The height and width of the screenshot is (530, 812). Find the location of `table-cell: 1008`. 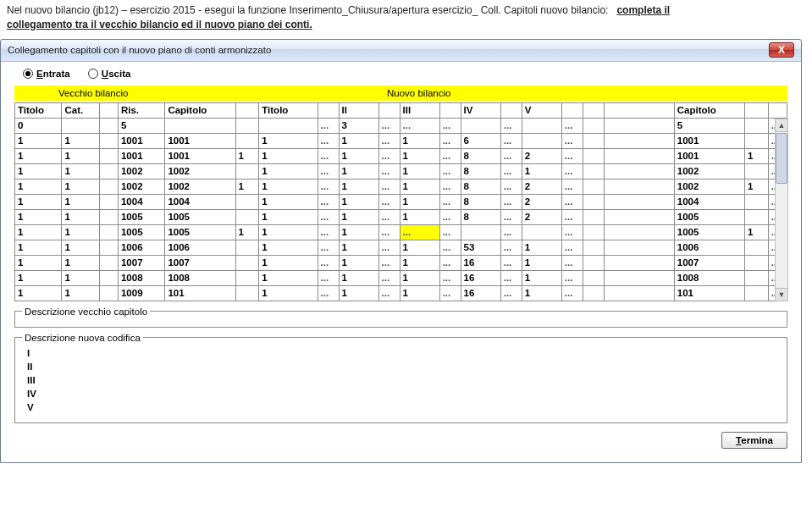

table-cell: 1008 is located at coordinates (141, 278).